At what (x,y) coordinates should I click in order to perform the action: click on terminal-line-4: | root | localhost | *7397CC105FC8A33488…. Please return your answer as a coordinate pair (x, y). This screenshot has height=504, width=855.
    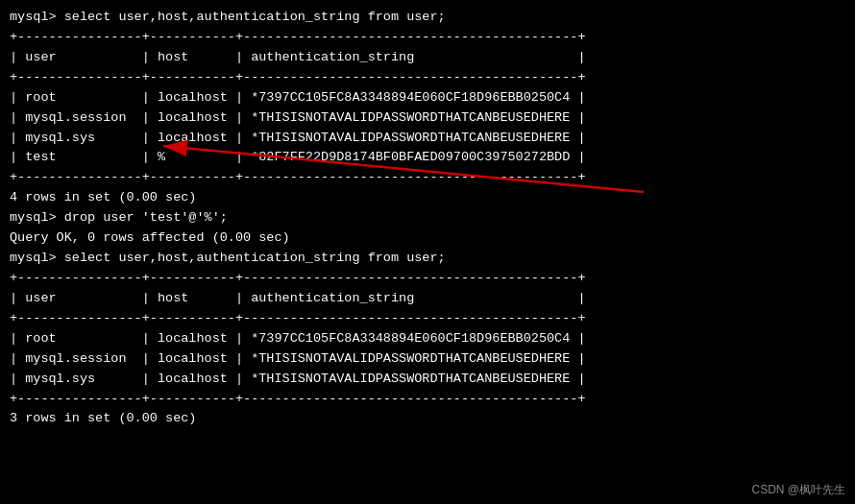
    Looking at the image, I should click on (428, 98).